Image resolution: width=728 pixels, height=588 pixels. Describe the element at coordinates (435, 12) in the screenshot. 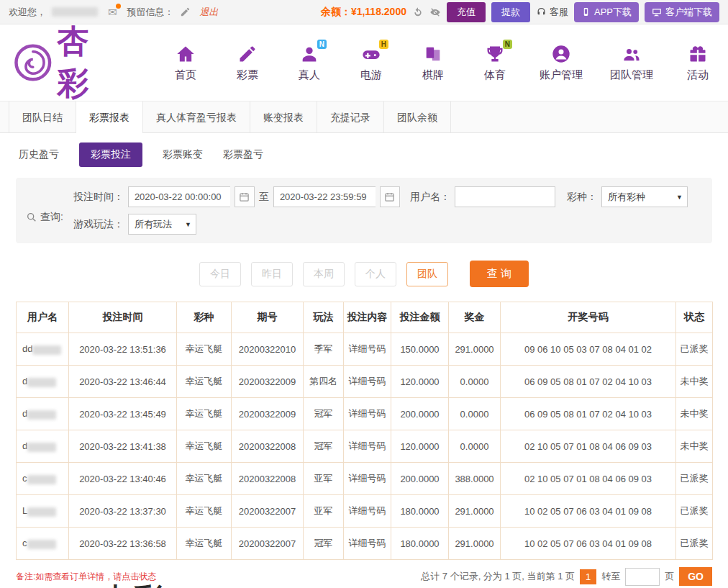

I see `eye-hidden-icon` at that location.